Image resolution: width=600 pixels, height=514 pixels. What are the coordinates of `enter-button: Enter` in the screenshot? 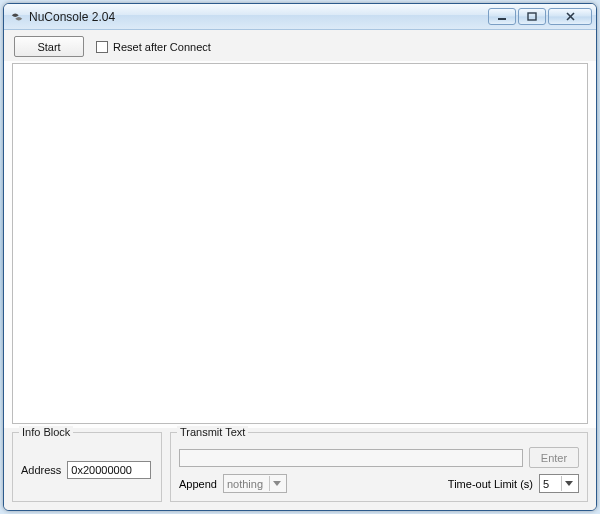 It's located at (554, 458).